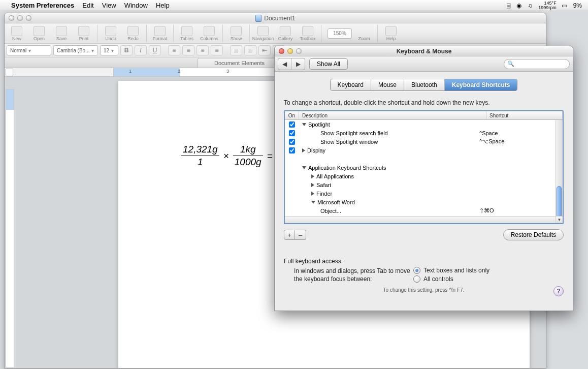 This screenshot has width=588, height=369. I want to click on menubar-app: System Preferences, so click(43, 5).